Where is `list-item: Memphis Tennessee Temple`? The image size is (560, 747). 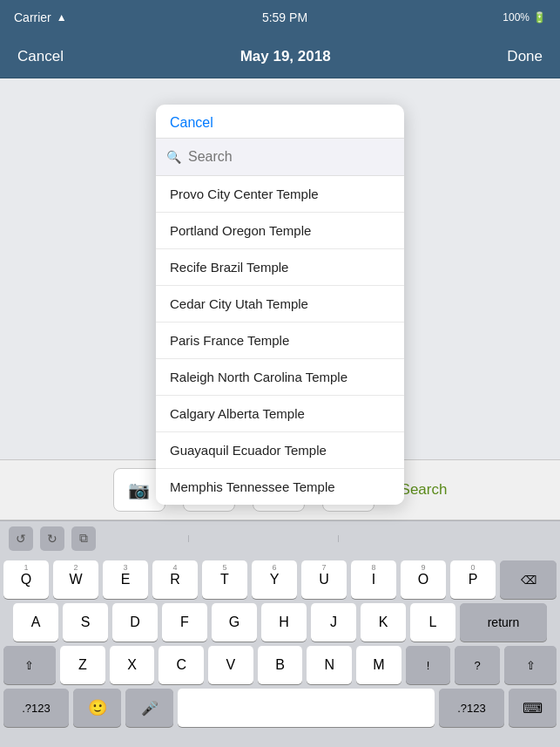
list-item: Memphis Tennessee Temple is located at coordinates (280, 486).